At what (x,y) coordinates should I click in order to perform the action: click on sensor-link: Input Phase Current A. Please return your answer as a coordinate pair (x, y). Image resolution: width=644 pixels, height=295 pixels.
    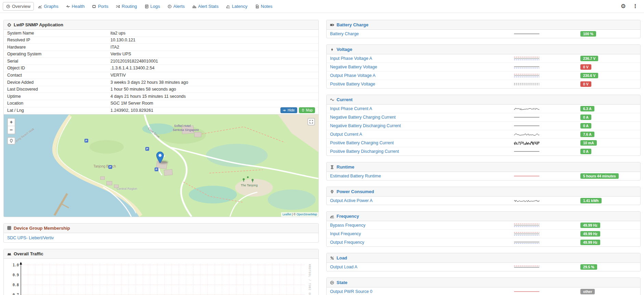
    Looking at the image, I should click on (421, 109).